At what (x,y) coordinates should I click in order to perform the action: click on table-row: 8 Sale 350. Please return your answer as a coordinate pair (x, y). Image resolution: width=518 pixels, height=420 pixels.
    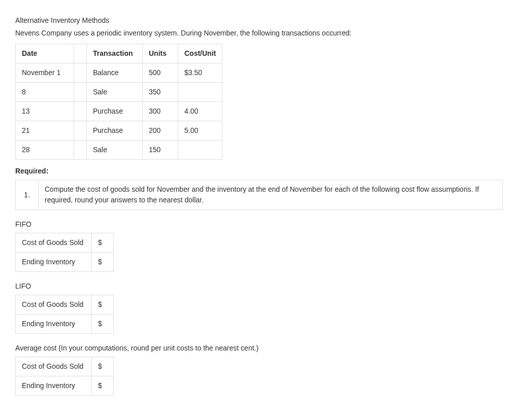
    Looking at the image, I should click on (119, 92).